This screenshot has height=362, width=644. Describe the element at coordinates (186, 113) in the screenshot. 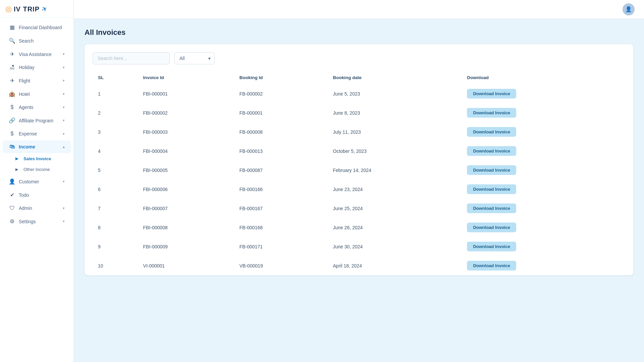

I see `cell-invoice-id: FBI-000002` at that location.